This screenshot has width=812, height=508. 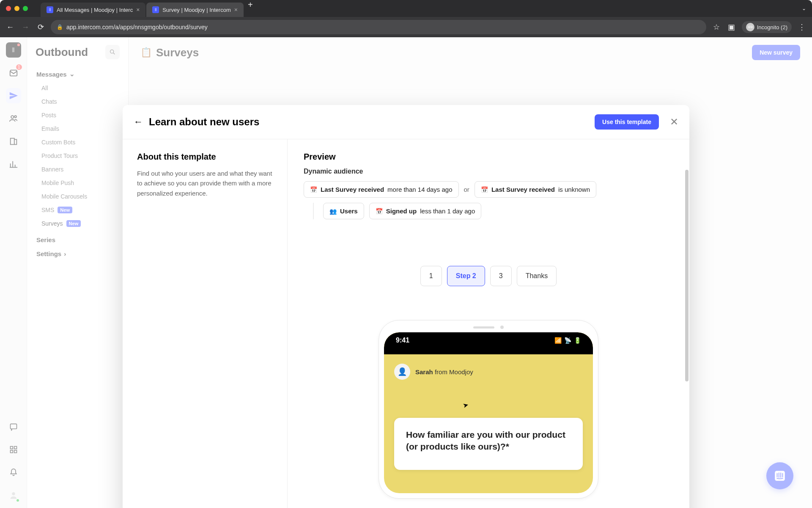 What do you see at coordinates (205, 157) in the screenshot?
I see `about-heading: About this template` at bounding box center [205, 157].